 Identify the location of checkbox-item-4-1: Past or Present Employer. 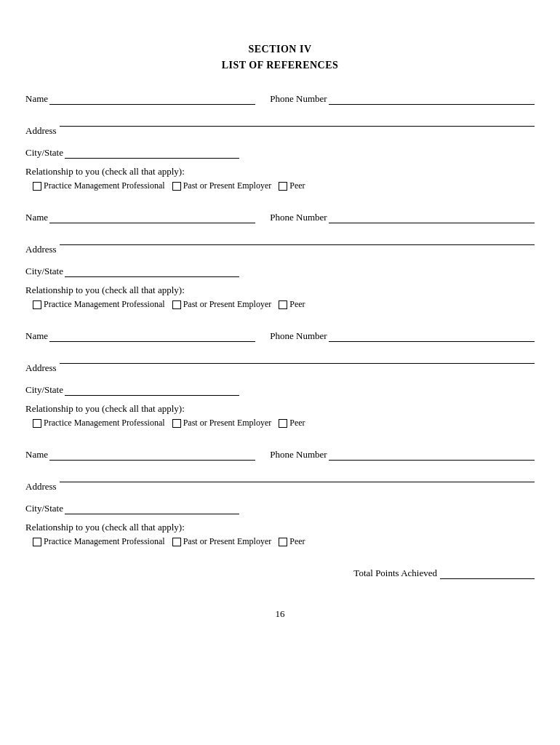
(223, 541).